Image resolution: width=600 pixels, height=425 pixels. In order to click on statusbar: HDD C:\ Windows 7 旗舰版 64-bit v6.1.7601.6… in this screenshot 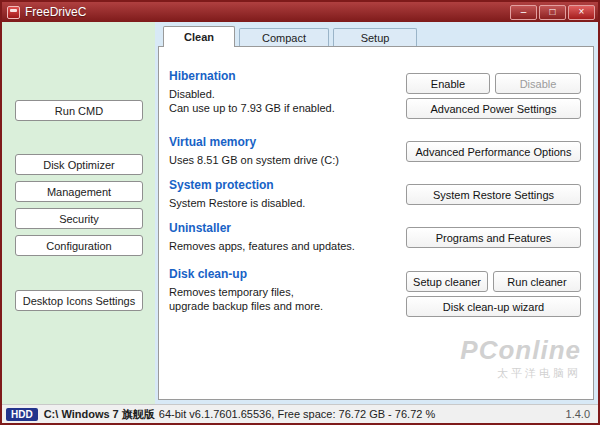, I will do `click(300, 414)`.